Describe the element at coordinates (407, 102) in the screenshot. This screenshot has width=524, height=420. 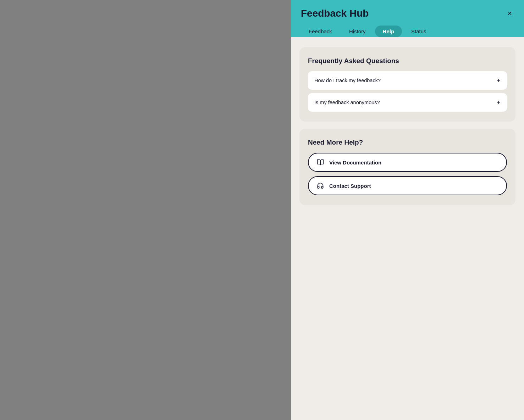
I see `faq-item-2: Is my feedback anonymous? +` at that location.